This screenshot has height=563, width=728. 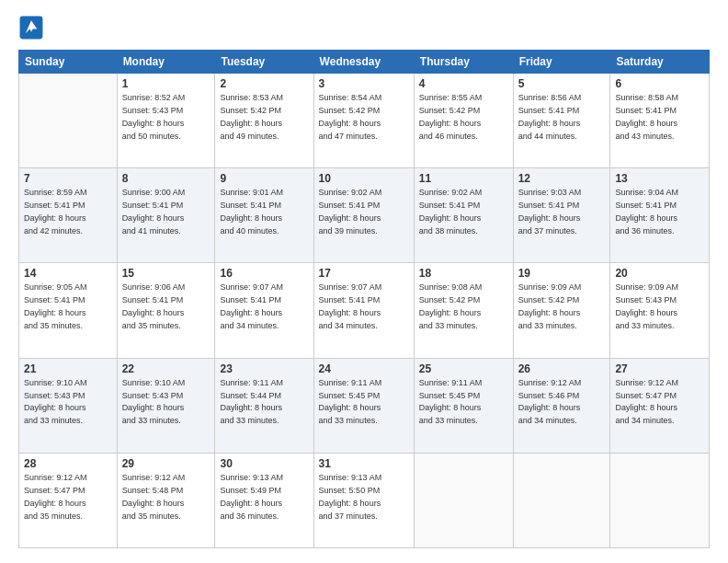 What do you see at coordinates (550, 396) in the screenshot?
I see `sunset-text: Sunset: 5:46 PM` at bounding box center [550, 396].